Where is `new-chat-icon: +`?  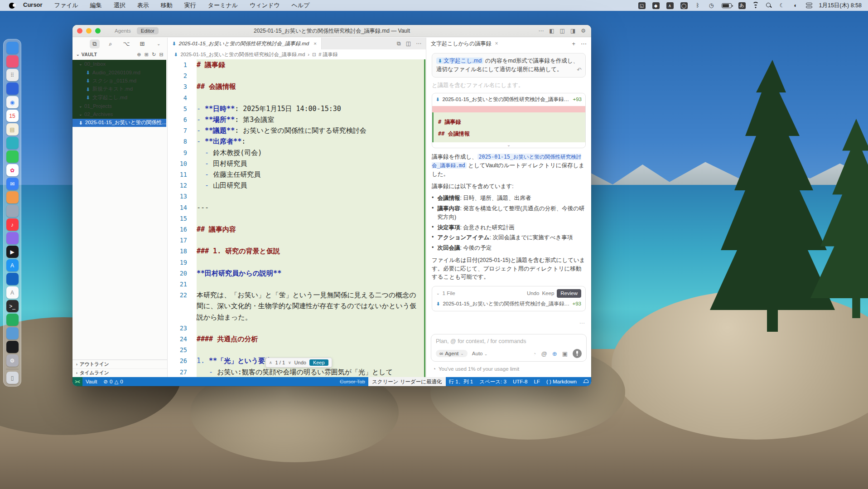 new-chat-icon: + is located at coordinates (574, 44).